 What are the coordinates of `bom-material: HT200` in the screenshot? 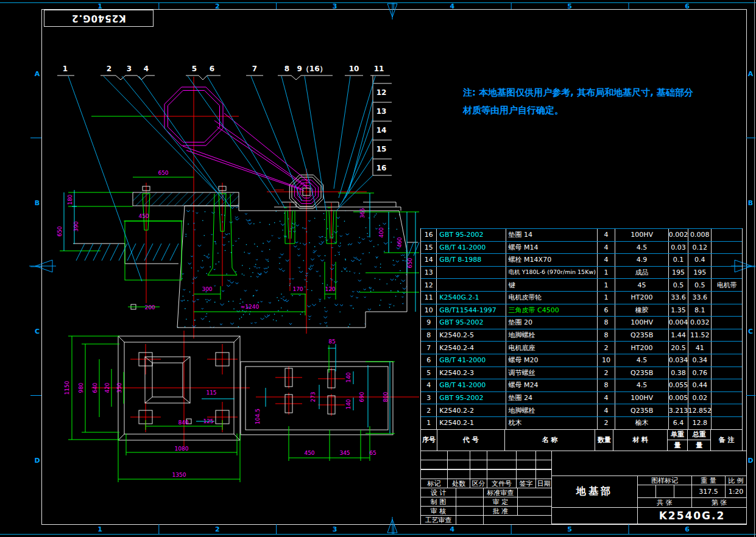 It's located at (642, 348).